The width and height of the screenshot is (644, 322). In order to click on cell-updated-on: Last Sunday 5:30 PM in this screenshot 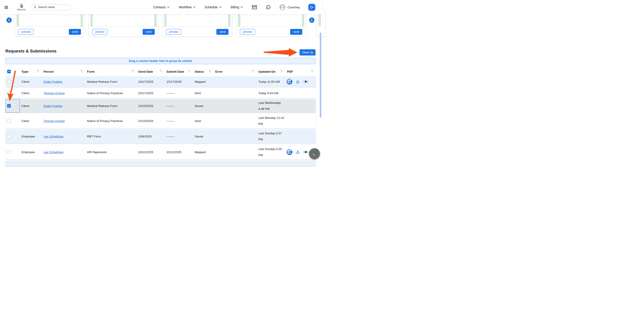, I will do `click(271, 152)`.